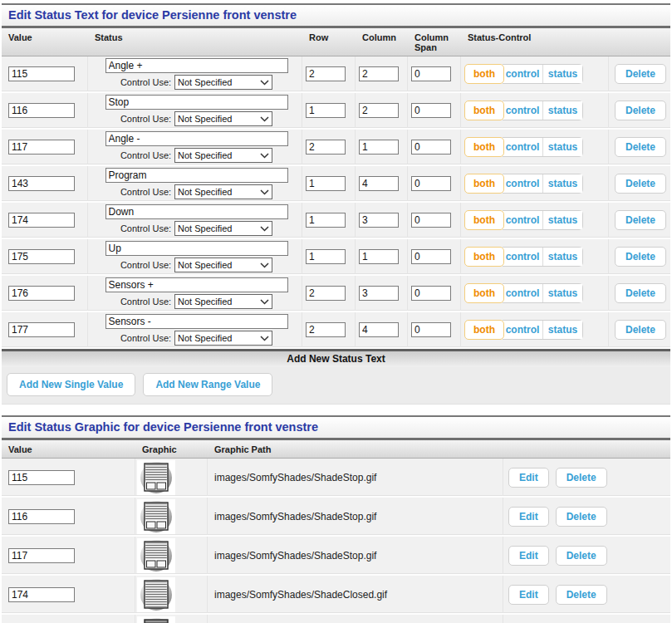 The image size is (672, 623). Describe the element at coordinates (208, 385) in the screenshot. I see `add-new-range-value-button: Add New Range Value` at that location.